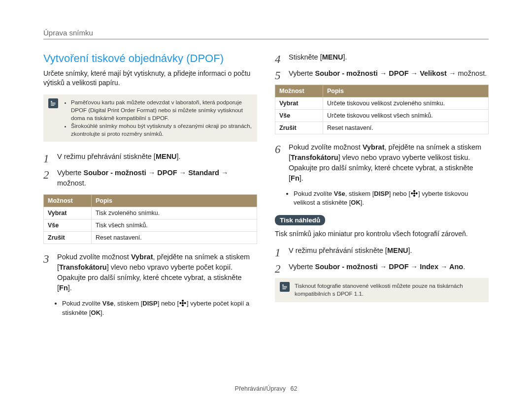 The image size is (532, 401). What do you see at coordinates (150, 273) in the screenshot?
I see `step-item: 3 Pokud zvolíte možnost Vybrat, přejděte…` at bounding box center [150, 273].